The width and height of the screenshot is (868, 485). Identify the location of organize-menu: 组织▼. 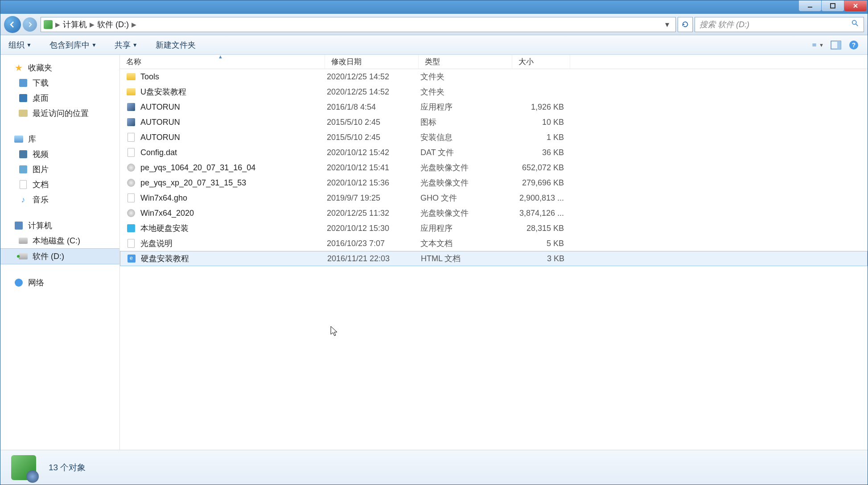
(20, 45).